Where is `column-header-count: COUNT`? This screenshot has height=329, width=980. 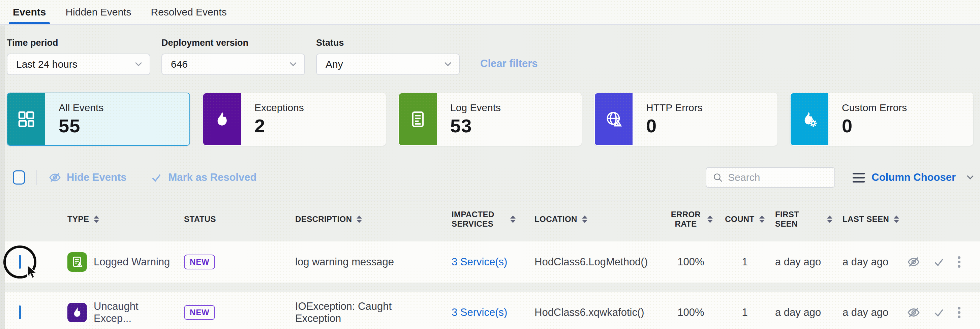 column-header-count: COUNT is located at coordinates (745, 219).